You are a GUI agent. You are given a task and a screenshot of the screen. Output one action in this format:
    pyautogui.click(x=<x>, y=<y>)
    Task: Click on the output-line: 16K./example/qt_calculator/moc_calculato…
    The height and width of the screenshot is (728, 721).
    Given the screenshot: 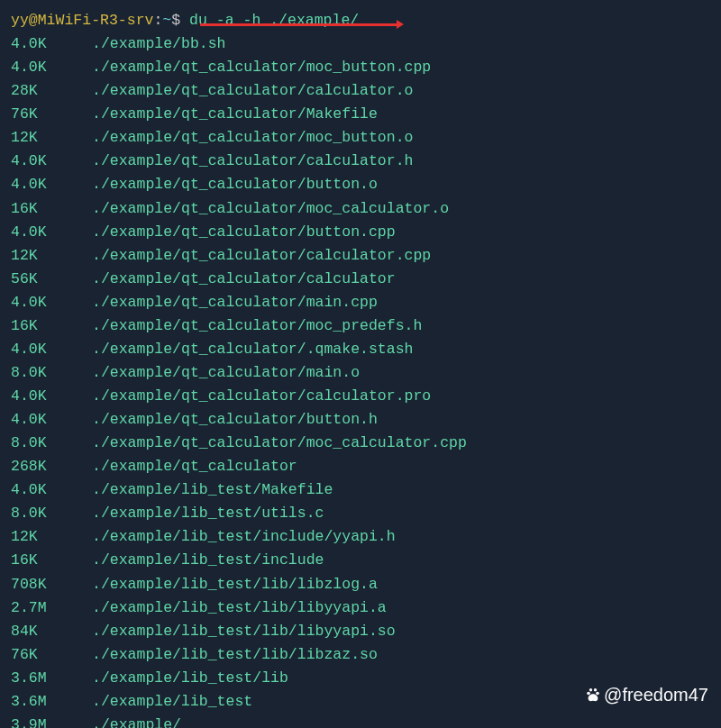 What is the action you would take?
    pyautogui.click(x=360, y=209)
    